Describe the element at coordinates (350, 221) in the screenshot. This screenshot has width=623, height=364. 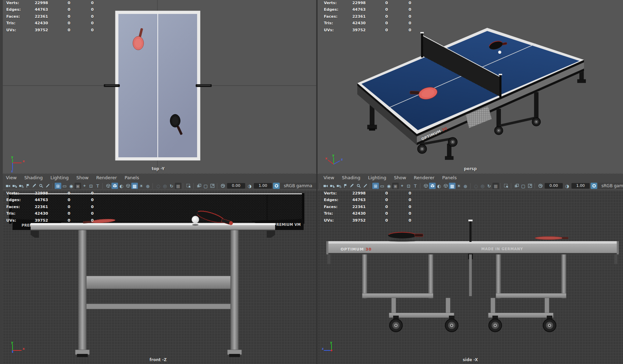
I see `hud-stat-value: 39752` at that location.